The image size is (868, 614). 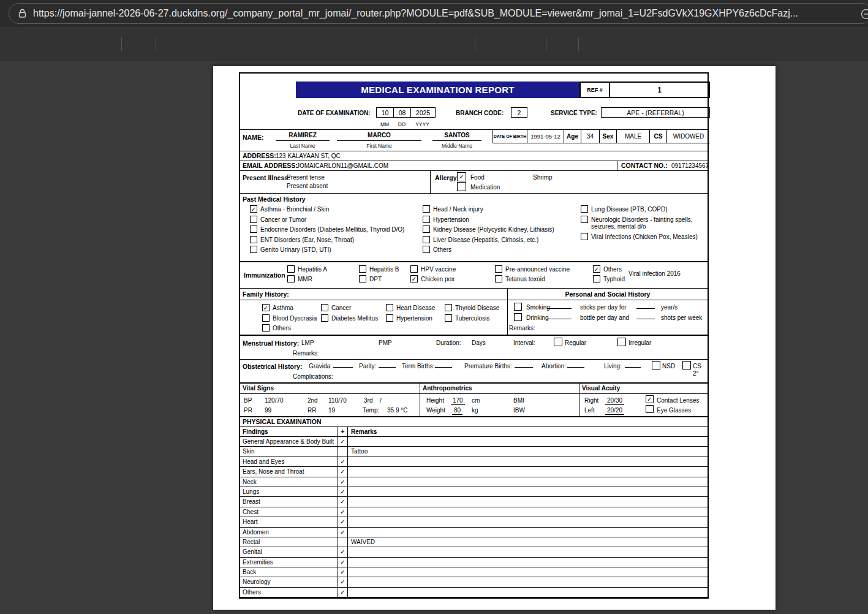 I want to click on checklist-item: Tuberculosis, so click(x=472, y=319).